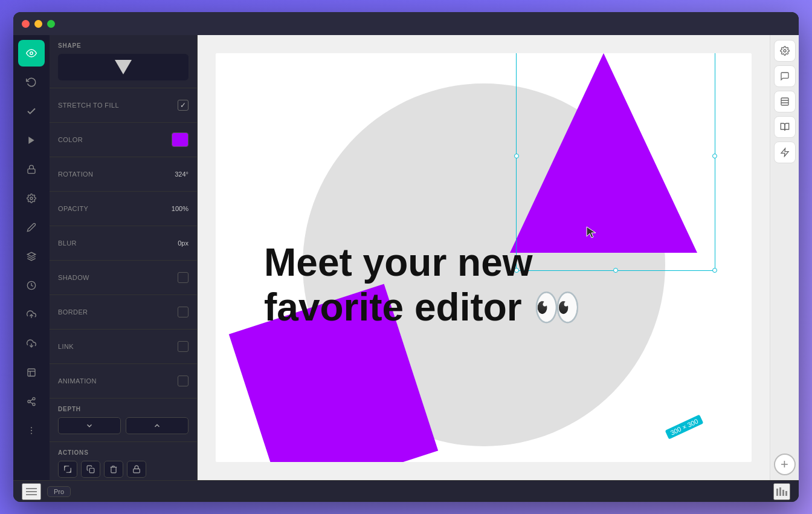  What do you see at coordinates (183, 346) in the screenshot?
I see `link-check` at bounding box center [183, 346].